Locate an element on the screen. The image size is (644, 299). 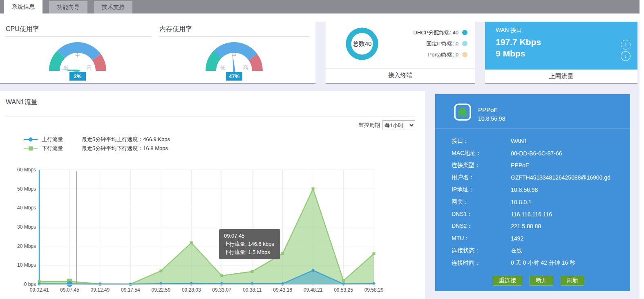
detail-row: MTU：1492 is located at coordinates (537, 238).